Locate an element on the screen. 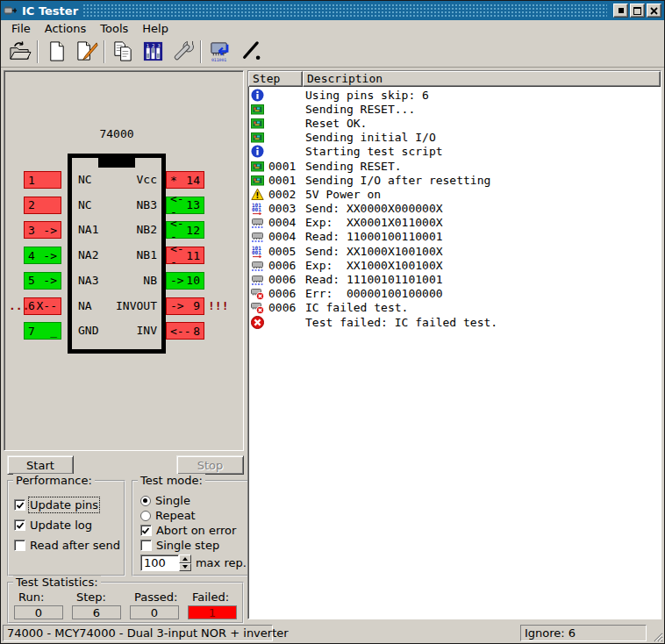  log-description: IC failed test. is located at coordinates (356, 307).